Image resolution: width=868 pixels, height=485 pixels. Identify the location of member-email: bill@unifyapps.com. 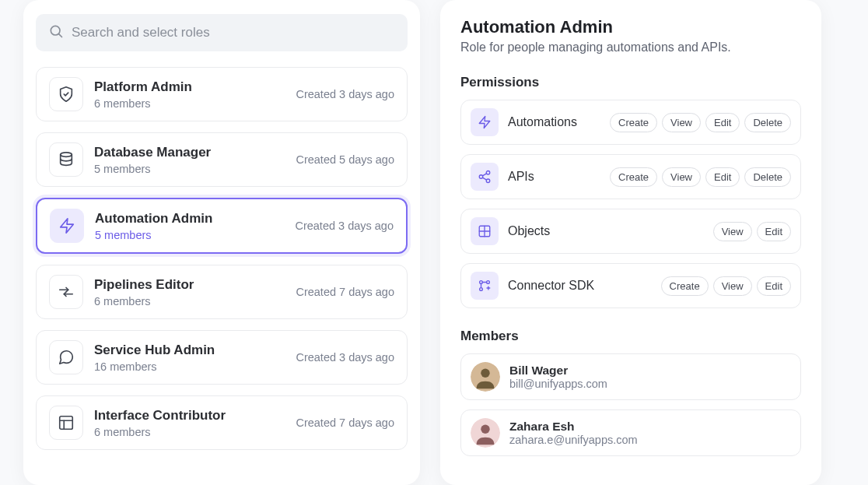
(558, 384).